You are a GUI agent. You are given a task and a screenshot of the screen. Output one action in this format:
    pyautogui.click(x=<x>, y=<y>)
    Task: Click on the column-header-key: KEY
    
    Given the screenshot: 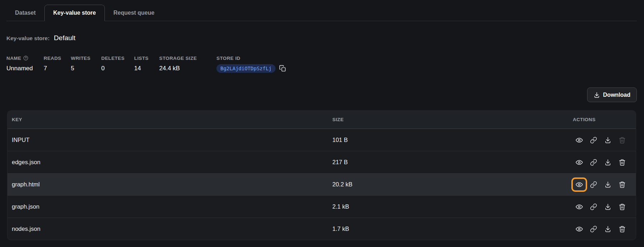 What is the action you would take?
    pyautogui.click(x=170, y=120)
    